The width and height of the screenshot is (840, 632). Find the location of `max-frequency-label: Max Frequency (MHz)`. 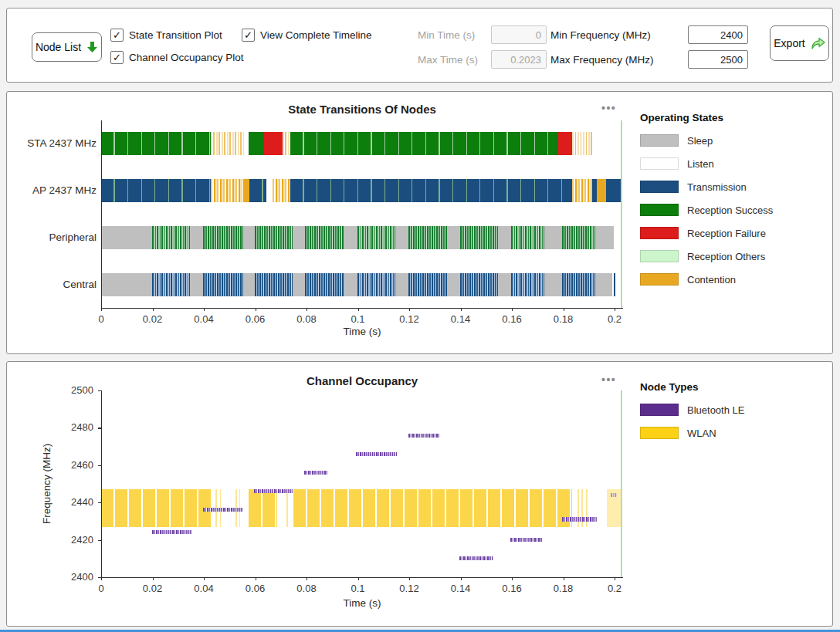

max-frequency-label: Max Frequency (MHz) is located at coordinates (602, 60).